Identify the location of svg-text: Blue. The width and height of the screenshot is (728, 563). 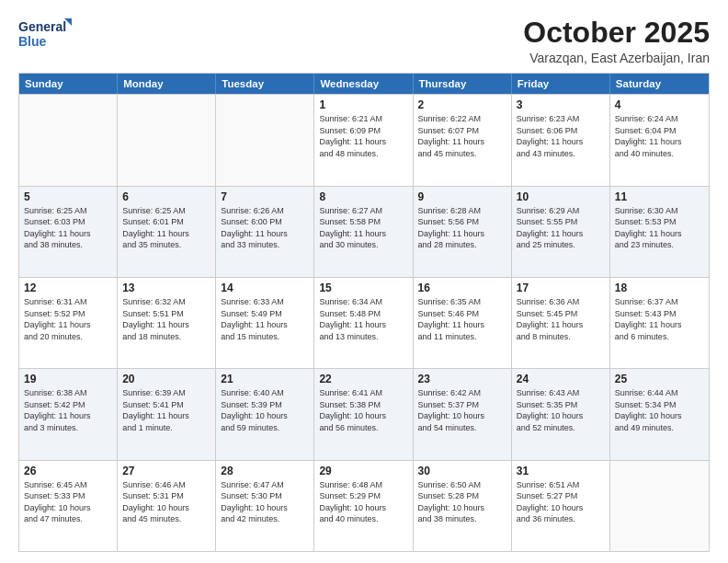
(33, 41).